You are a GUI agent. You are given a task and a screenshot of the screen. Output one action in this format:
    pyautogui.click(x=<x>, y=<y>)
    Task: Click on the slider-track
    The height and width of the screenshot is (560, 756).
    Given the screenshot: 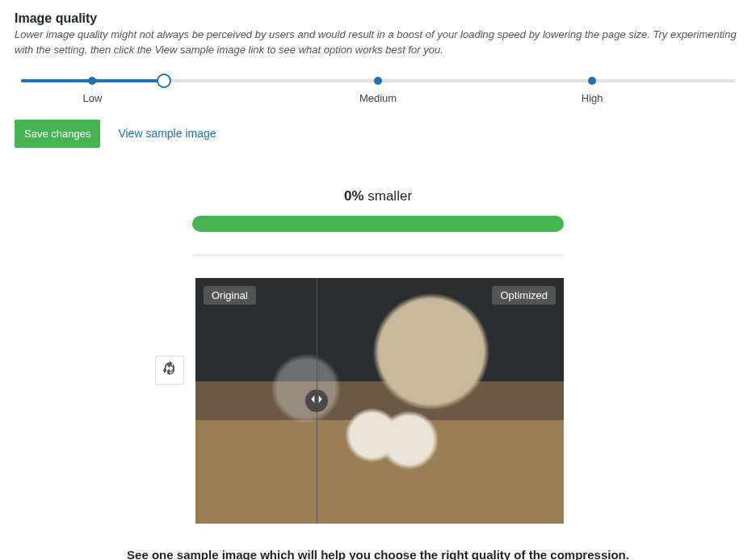 What is the action you would take?
    pyautogui.click(x=378, y=81)
    